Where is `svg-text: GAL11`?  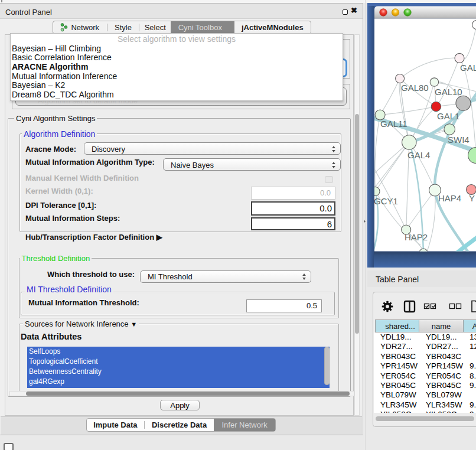
svg-text: GAL11 is located at coordinates (394, 124).